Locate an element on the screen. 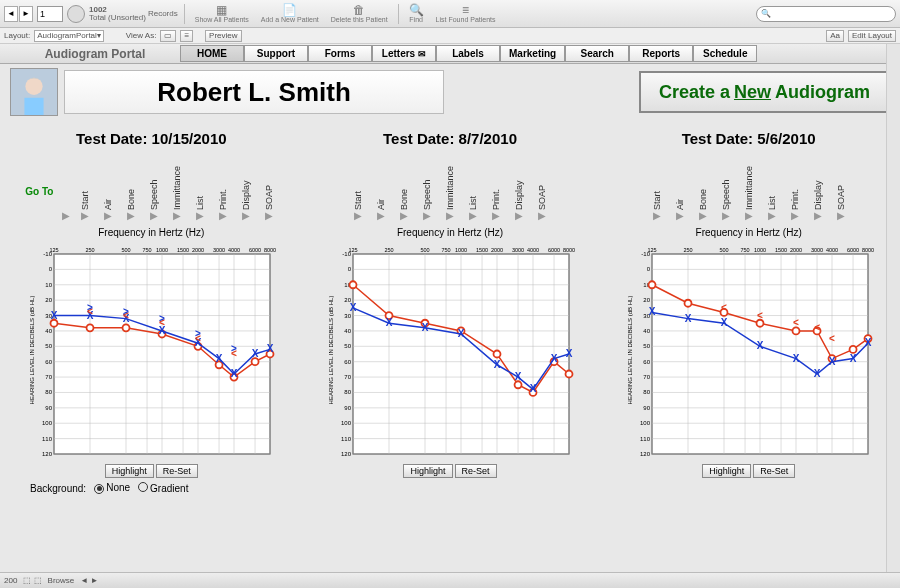  tab-forms: Forms is located at coordinates (340, 54).